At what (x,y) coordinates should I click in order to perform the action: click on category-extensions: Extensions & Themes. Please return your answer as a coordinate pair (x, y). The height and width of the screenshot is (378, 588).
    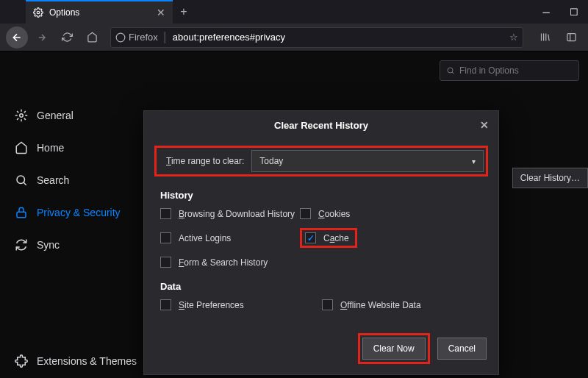
    Looking at the image, I should click on (76, 361).